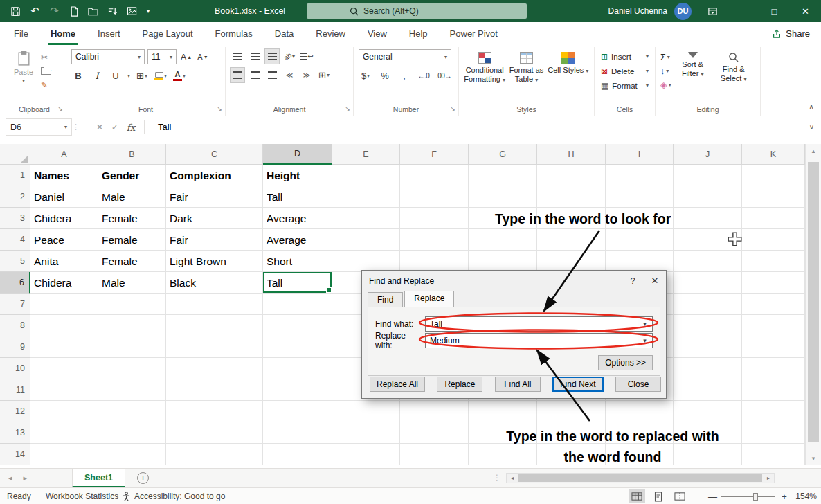  Describe the element at coordinates (298, 240) in the screenshot. I see `cell-D4: Average` at that location.